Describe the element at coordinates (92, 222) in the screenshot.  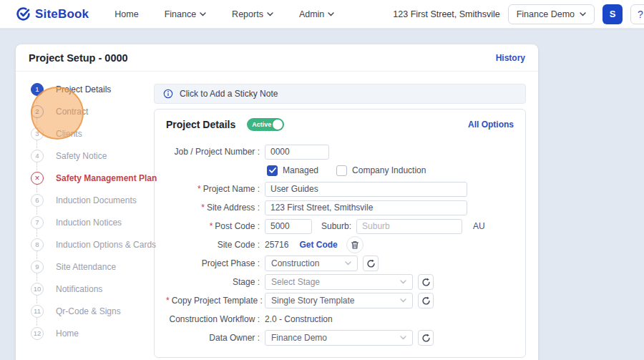
I see `sidebar-step-induction-notices: 7 Induction Notices` at that location.